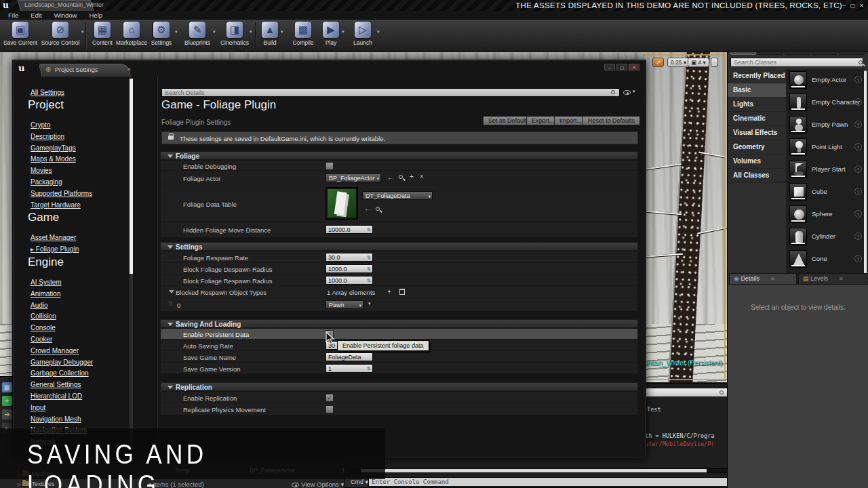  Describe the element at coordinates (622, 67) in the screenshot. I see `maximize-icon: ▢` at that location.